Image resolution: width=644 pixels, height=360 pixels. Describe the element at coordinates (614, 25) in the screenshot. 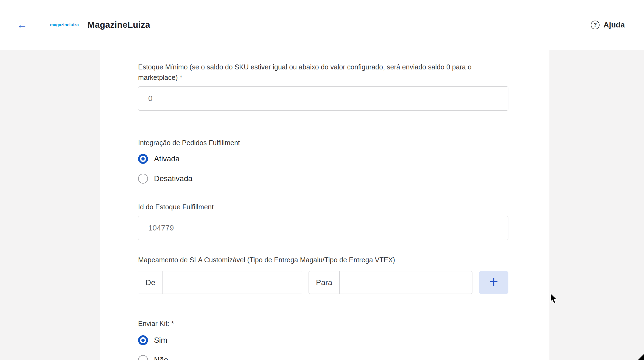

I see `help-label: Ajuda` at that location.